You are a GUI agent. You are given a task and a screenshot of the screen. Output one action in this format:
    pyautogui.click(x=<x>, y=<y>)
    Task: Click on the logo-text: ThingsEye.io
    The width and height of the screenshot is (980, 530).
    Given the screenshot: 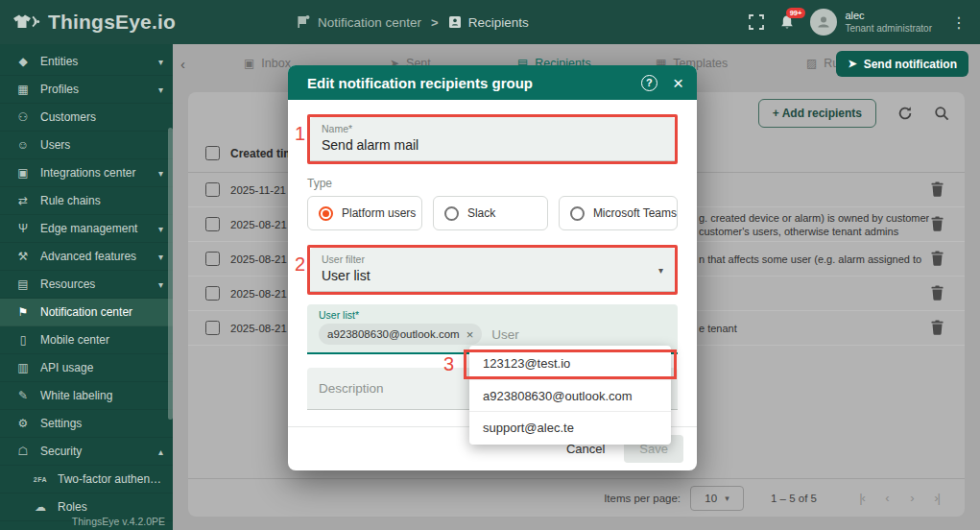 What is the action you would take?
    pyautogui.click(x=111, y=22)
    